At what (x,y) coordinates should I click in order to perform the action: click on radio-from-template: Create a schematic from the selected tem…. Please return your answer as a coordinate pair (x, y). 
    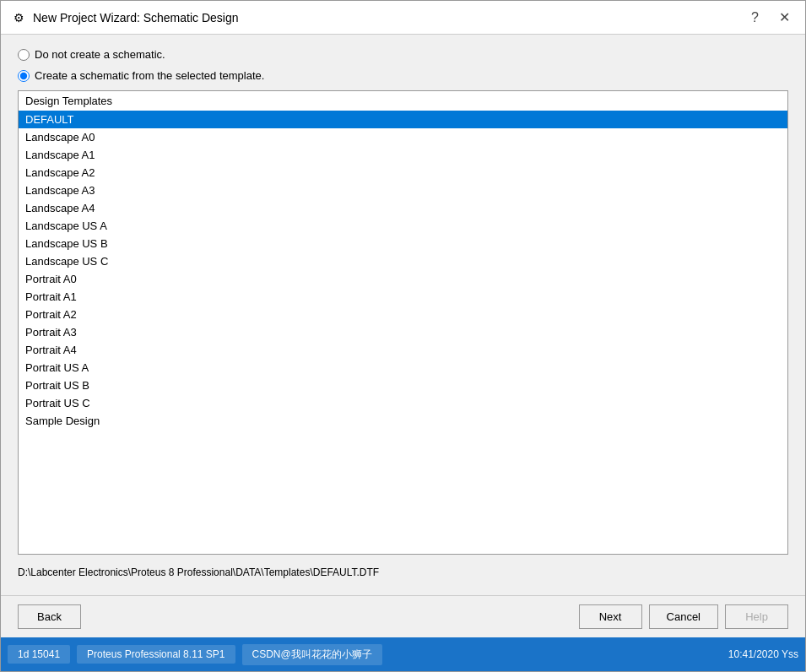
    Looking at the image, I should click on (403, 76).